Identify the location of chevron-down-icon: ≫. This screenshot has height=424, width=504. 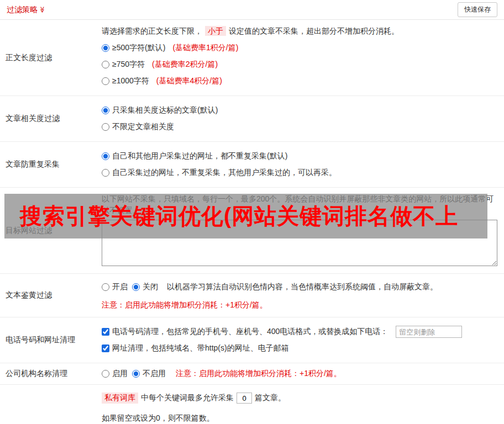
(42, 10).